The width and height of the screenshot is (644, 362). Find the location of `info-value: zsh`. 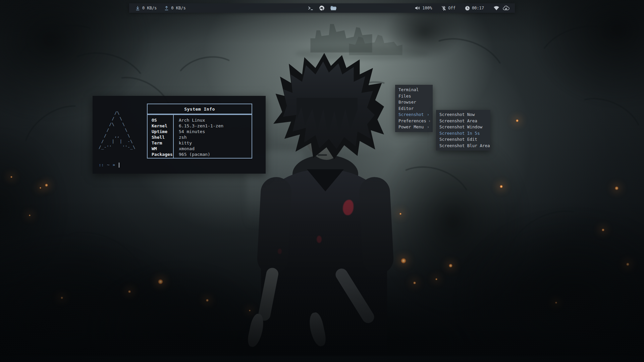

info-value: zsh is located at coordinates (182, 137).